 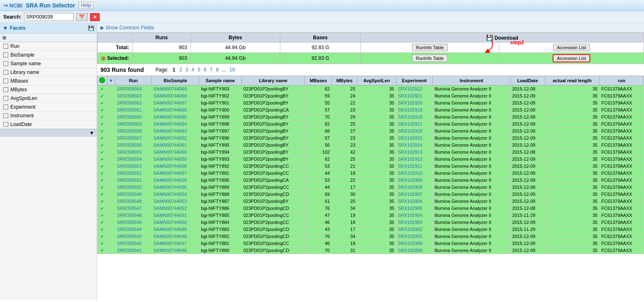 I want to click on sidebar-item-run: Run, so click(x=48, y=46).